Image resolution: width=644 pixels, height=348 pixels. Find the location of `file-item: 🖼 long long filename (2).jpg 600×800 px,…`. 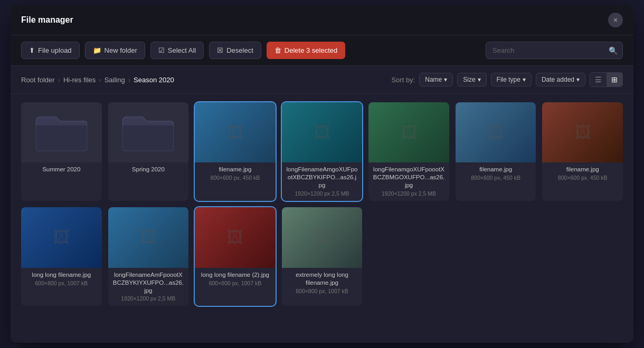

file-item: 🖼 long long filename (2).jpg 600×800 px,… is located at coordinates (235, 256).